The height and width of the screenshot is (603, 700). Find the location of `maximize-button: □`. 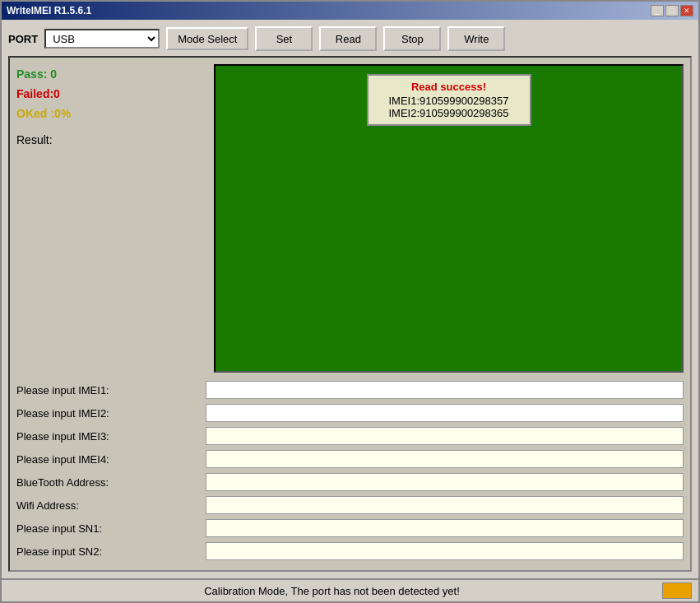

maximize-button: □ is located at coordinates (672, 11).